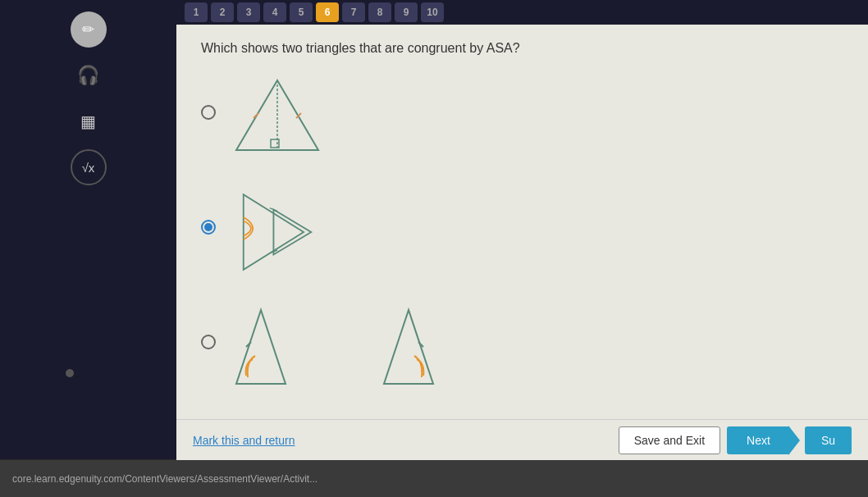 This screenshot has width=868, height=497. What do you see at coordinates (392, 347) in the screenshot?
I see `triangle-c2` at bounding box center [392, 347].